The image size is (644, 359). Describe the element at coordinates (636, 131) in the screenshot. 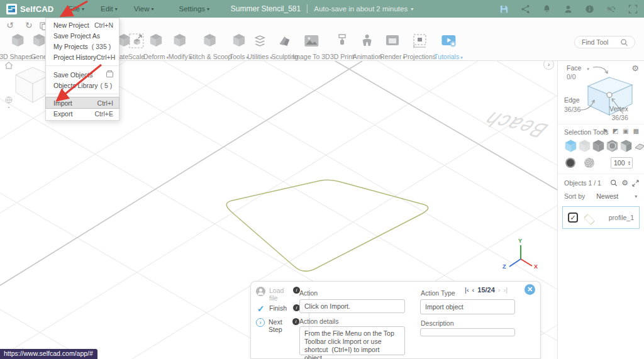

I see `region-icon: ▩` at that location.